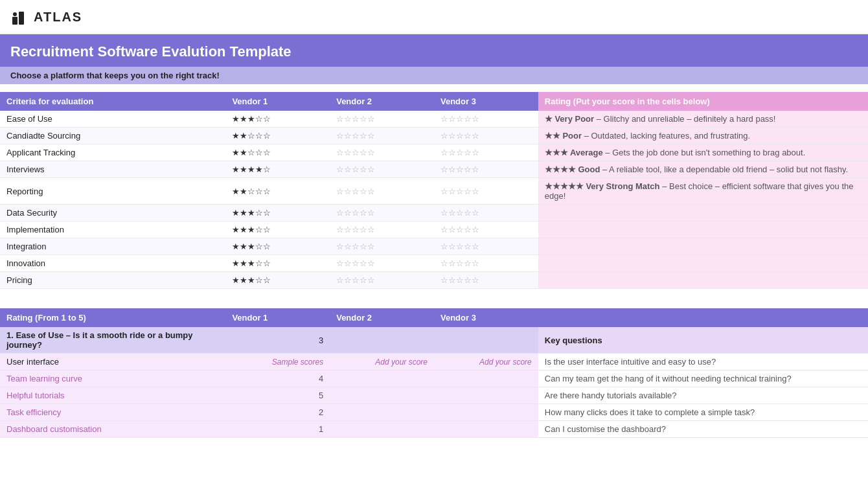 This screenshot has height=478, width=868. What do you see at coordinates (486, 341) in the screenshot?
I see `ease-v3-score` at bounding box center [486, 341].